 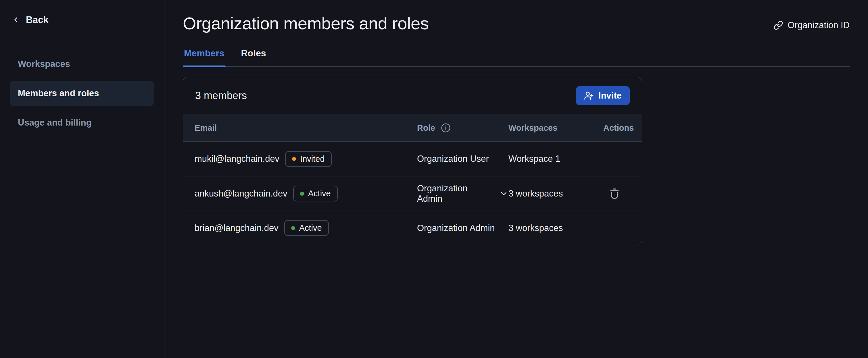 What do you see at coordinates (412, 228) in the screenshot?
I see `member-row: brian@langchain.dev Active Organization …` at bounding box center [412, 228].